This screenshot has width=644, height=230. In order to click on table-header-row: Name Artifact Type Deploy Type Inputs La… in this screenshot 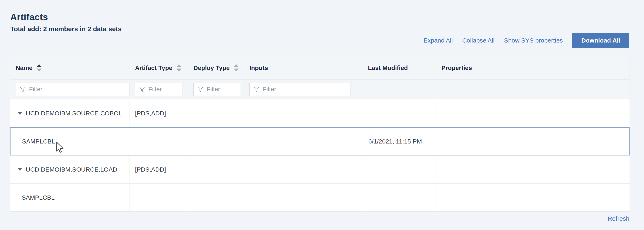, I will do `click(320, 68)`.